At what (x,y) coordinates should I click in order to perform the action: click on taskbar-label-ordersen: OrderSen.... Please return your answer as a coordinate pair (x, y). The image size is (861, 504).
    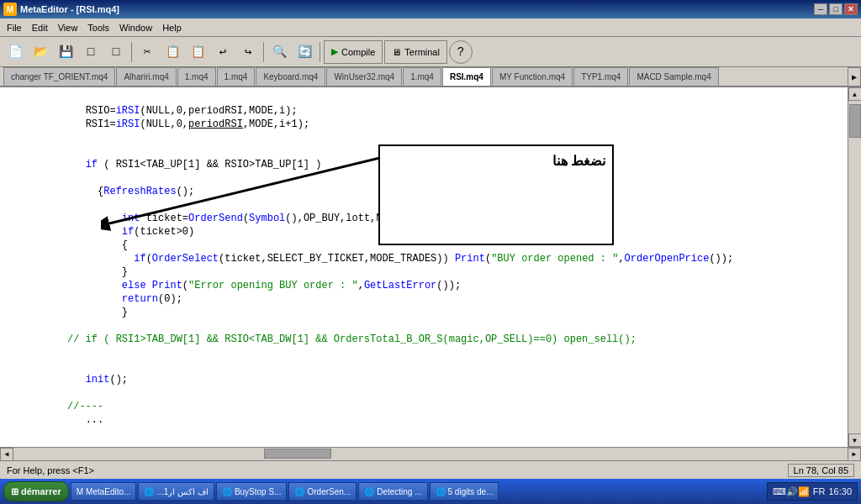
    Looking at the image, I should click on (329, 492).